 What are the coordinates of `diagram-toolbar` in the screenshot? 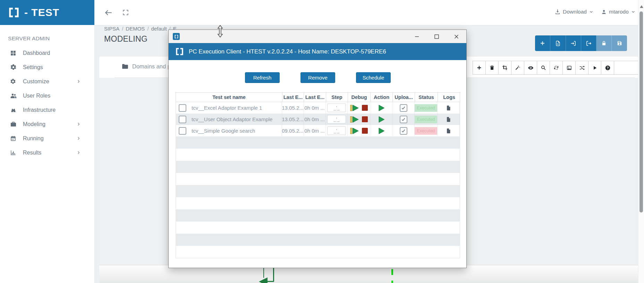 It's located at (556, 68).